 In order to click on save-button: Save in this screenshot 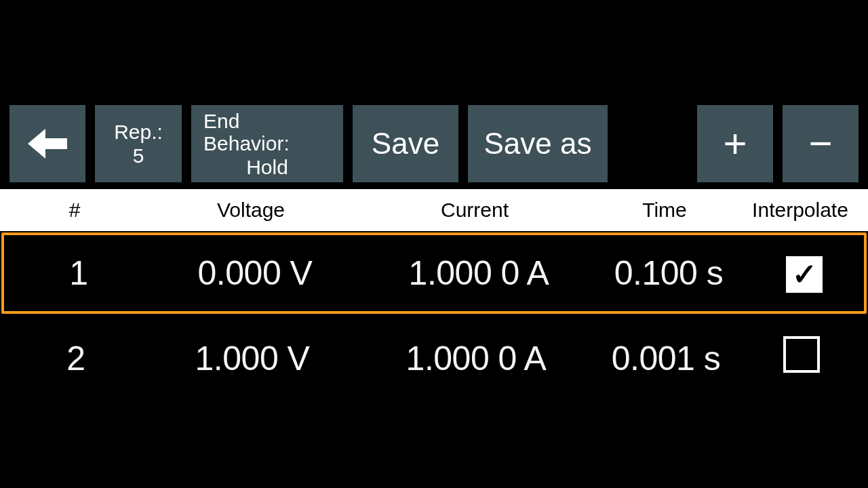, I will do `click(406, 144)`.